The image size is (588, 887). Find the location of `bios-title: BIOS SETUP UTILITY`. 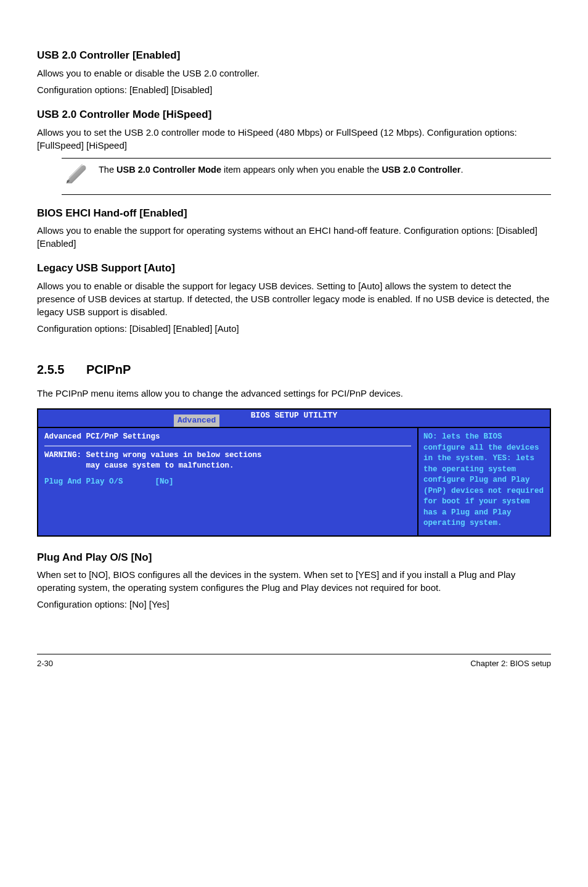

bios-title: BIOS SETUP UTILITY is located at coordinates (294, 416).